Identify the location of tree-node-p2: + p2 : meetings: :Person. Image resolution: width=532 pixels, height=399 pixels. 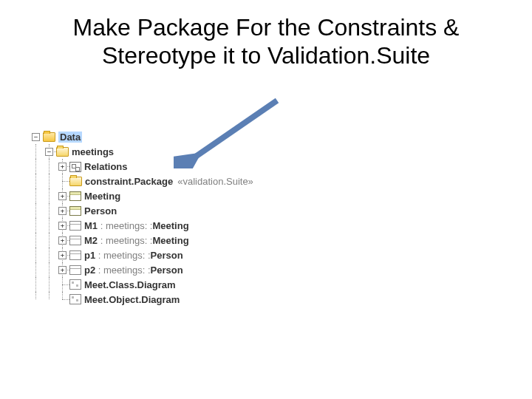
(142, 270).